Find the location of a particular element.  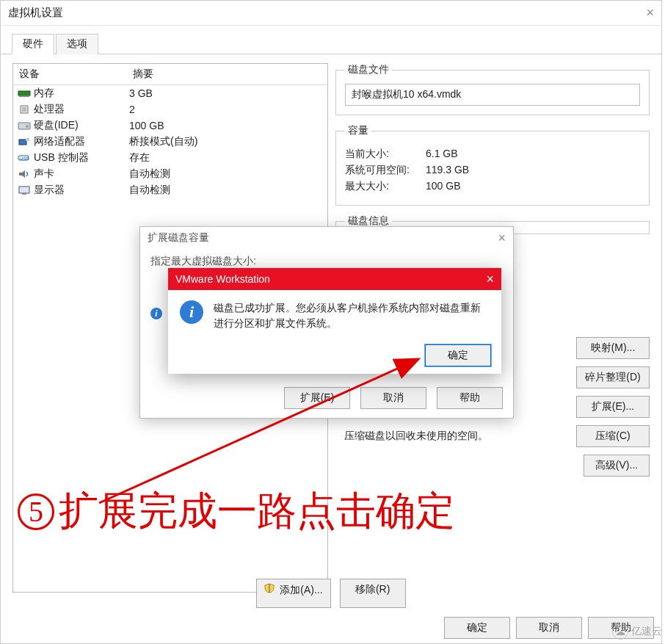

annotation-text: 扩展完成一路点击确定 is located at coordinates (257, 511).